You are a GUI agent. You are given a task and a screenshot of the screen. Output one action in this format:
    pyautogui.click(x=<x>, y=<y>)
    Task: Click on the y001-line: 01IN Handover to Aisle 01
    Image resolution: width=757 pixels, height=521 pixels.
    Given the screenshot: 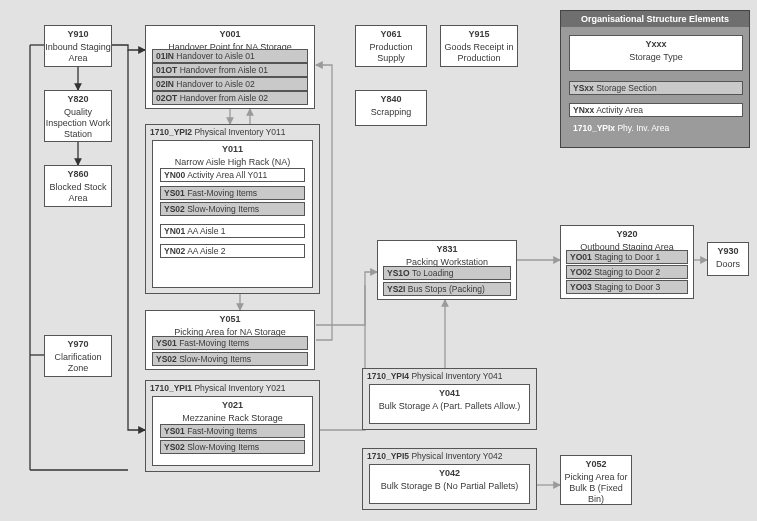 What is the action you would take?
    pyautogui.click(x=230, y=56)
    